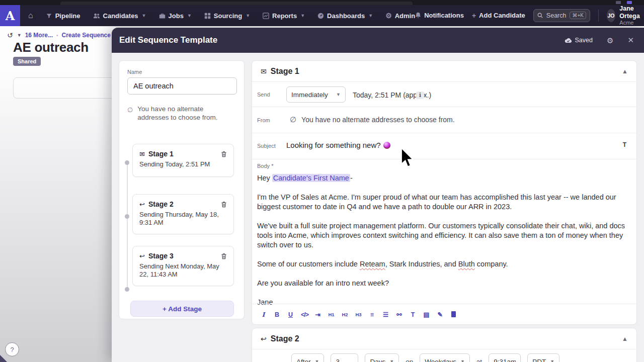 The height and width of the screenshot is (362, 644). Describe the element at coordinates (27, 61) in the screenshot. I see `shared-badge: Shared` at that location.